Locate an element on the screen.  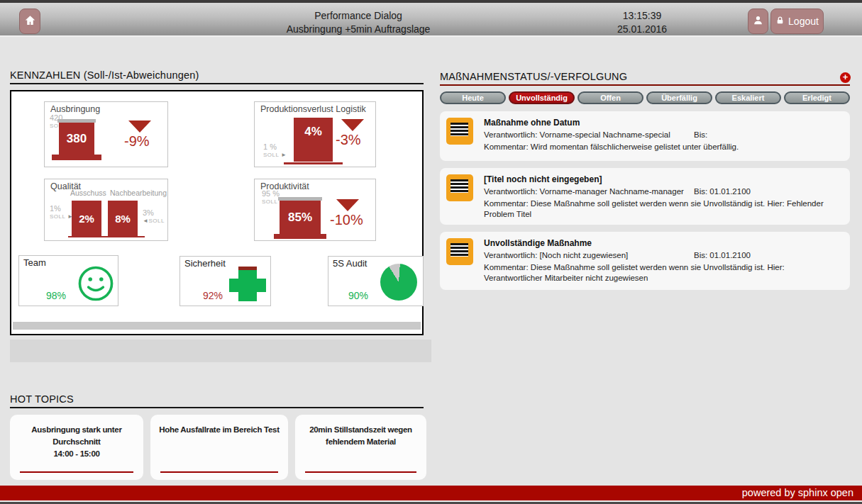
tab-offen: Offen is located at coordinates (610, 98).